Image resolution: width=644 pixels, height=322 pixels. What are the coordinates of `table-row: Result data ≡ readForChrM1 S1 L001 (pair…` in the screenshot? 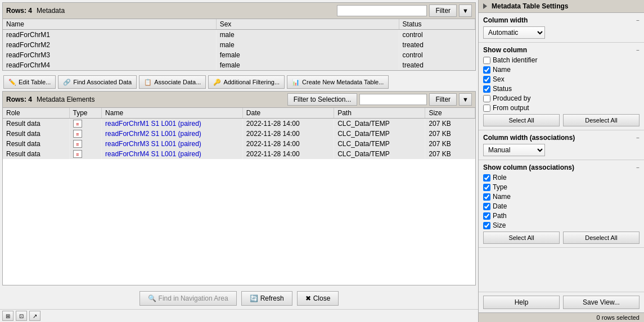 It's located at (239, 124).